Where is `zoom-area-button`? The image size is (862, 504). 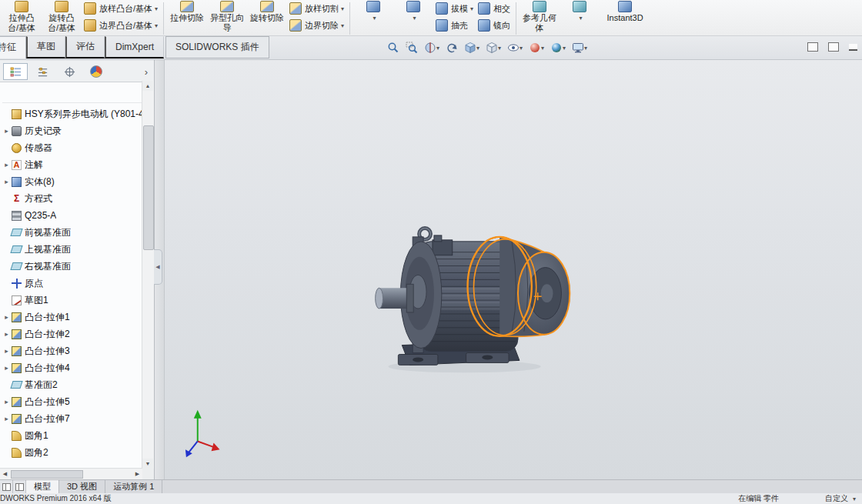 zoom-area-button is located at coordinates (412, 48).